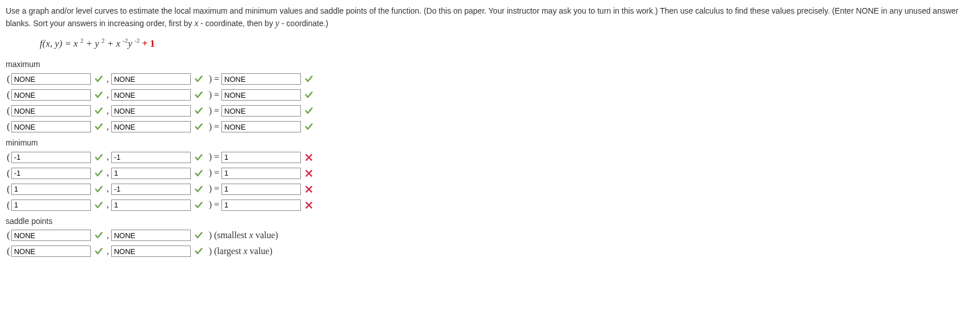 The height and width of the screenshot is (320, 980). I want to click on question-part1: Use a graph and/or level curves to estim…, so click(482, 17).